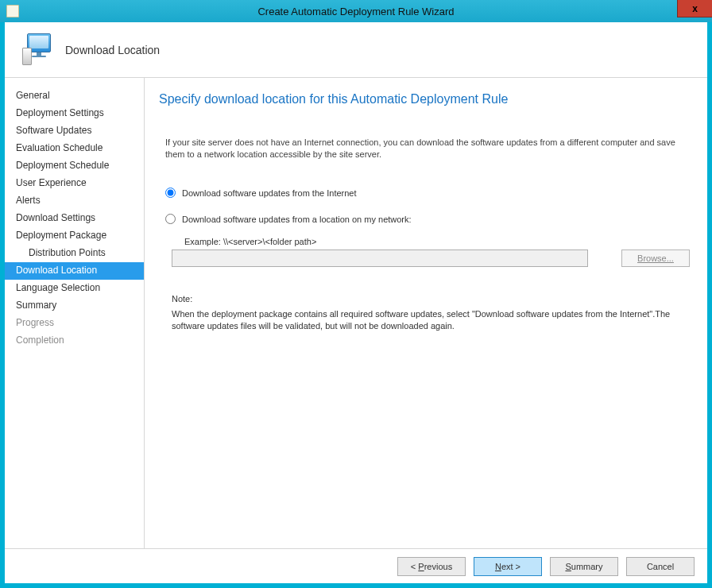 The image size is (712, 588). I want to click on nav-item-alerts: Alerts, so click(75, 201).